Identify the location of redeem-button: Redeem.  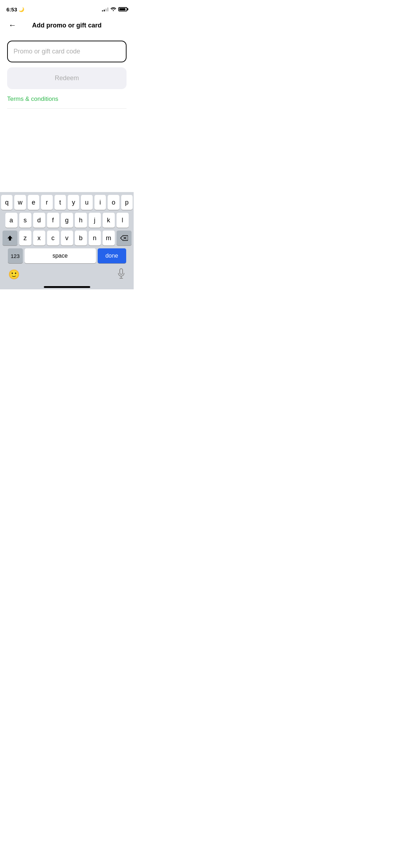
(67, 78).